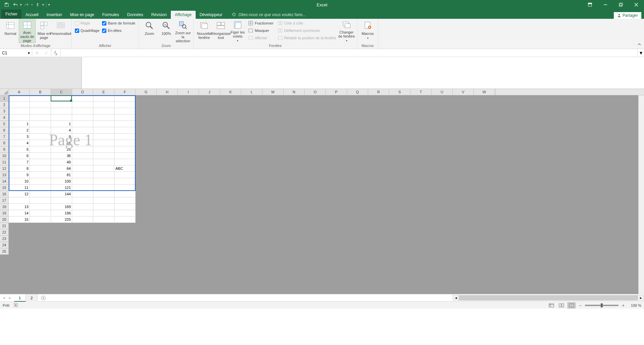  What do you see at coordinates (62, 143) in the screenshot?
I see `cell: 16` at bounding box center [62, 143].